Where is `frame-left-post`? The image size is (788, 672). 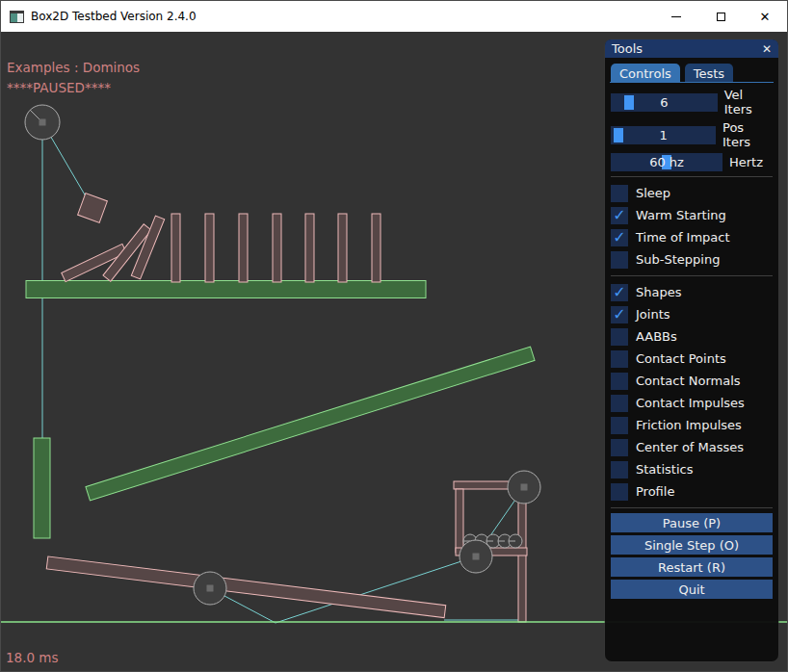
frame-left-post is located at coordinates (460, 521).